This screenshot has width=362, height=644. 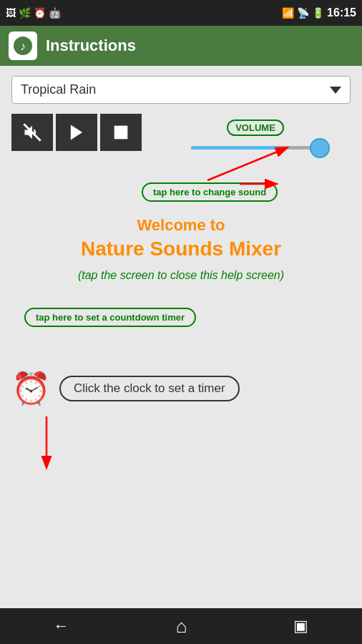 I want to click on status-bar: 🖼 🌿 ⏰ 🤖 📶 📡 🔋 16:15, so click(x=181, y=13).